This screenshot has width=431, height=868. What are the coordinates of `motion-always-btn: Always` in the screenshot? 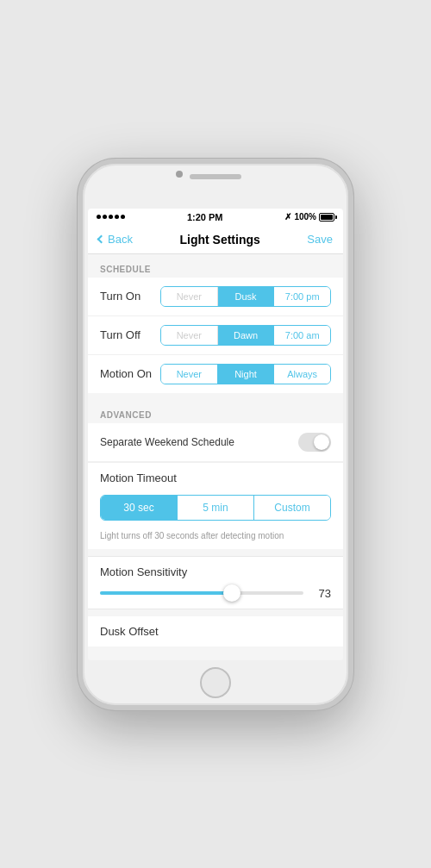 It's located at (302, 374).